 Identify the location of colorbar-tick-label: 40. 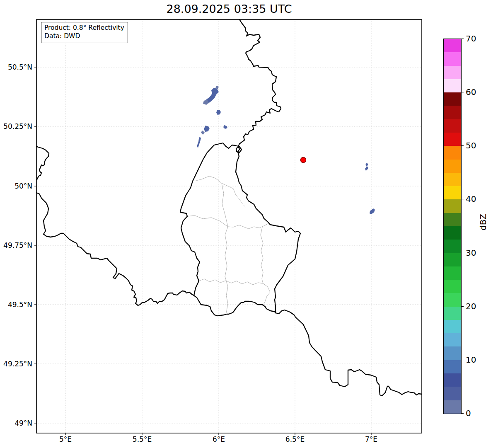
(471, 199).